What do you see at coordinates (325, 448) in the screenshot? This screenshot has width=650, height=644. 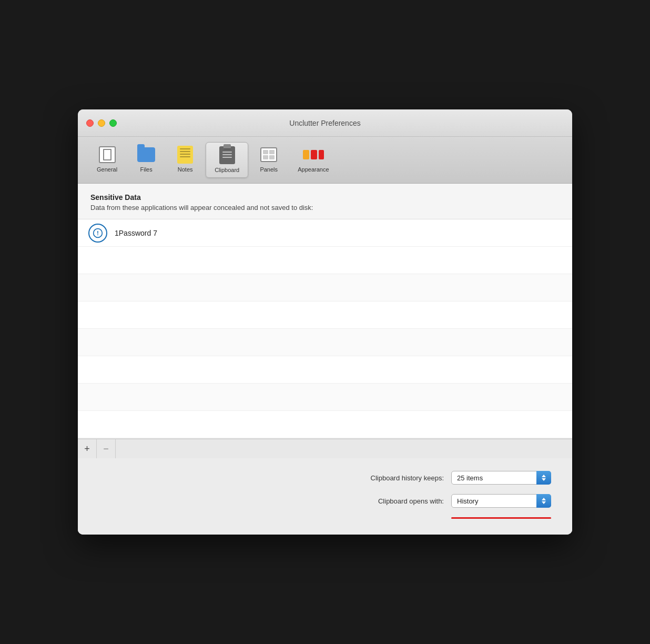 I see `list-controls: + −` at bounding box center [325, 448].